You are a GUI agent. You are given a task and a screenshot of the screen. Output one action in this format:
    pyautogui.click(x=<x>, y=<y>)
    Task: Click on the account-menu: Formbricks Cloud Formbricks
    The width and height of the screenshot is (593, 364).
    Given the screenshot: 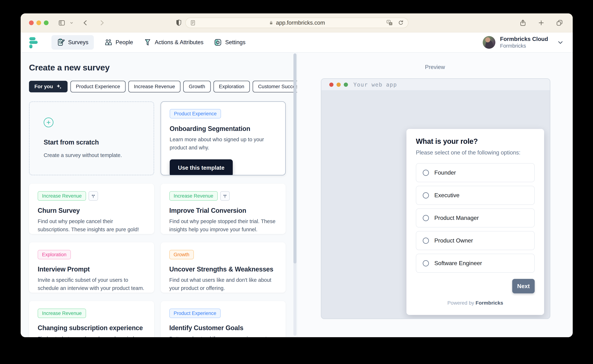 What is the action you would take?
    pyautogui.click(x=523, y=42)
    